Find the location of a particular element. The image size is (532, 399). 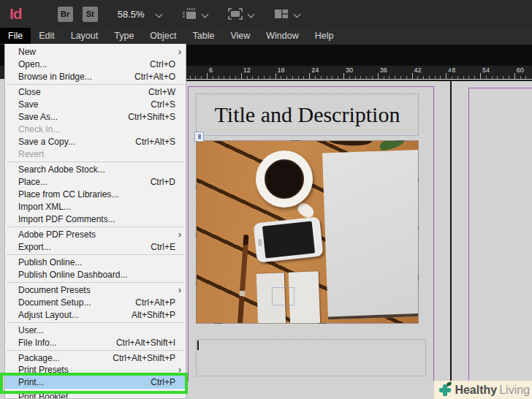

menu-item-document-presets: Document Presets› is located at coordinates (95, 289).